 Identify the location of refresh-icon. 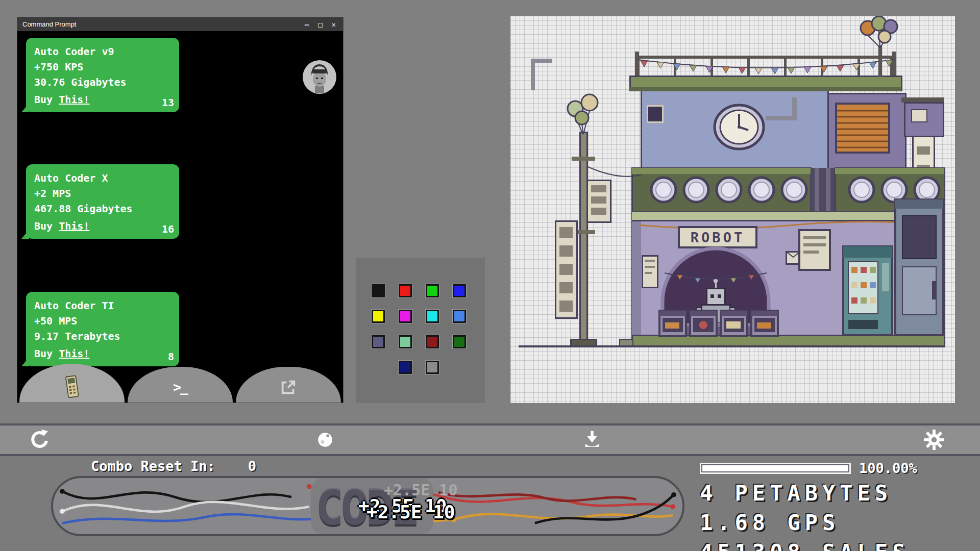
(40, 440).